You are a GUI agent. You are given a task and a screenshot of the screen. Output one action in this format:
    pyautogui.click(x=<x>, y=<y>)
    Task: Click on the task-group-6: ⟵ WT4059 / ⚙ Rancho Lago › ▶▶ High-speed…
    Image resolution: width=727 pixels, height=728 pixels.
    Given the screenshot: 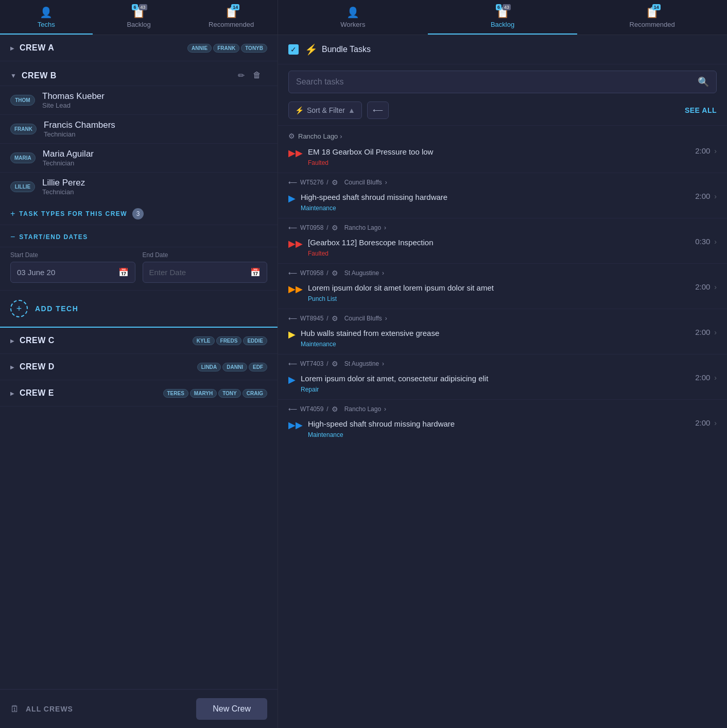 What is the action you would take?
    pyautogui.click(x=503, y=422)
    